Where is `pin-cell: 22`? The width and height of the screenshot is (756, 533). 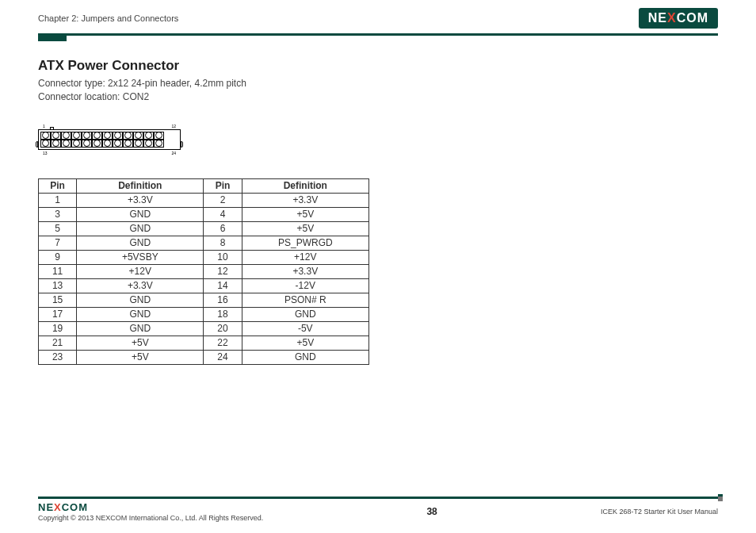 pin-cell: 22 is located at coordinates (223, 343).